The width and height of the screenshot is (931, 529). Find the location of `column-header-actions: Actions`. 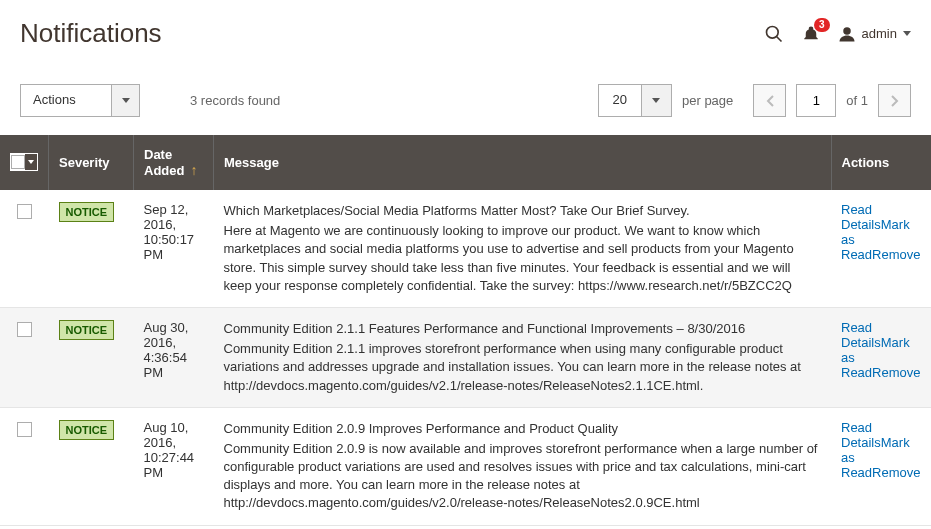

column-header-actions: Actions is located at coordinates (881, 162).